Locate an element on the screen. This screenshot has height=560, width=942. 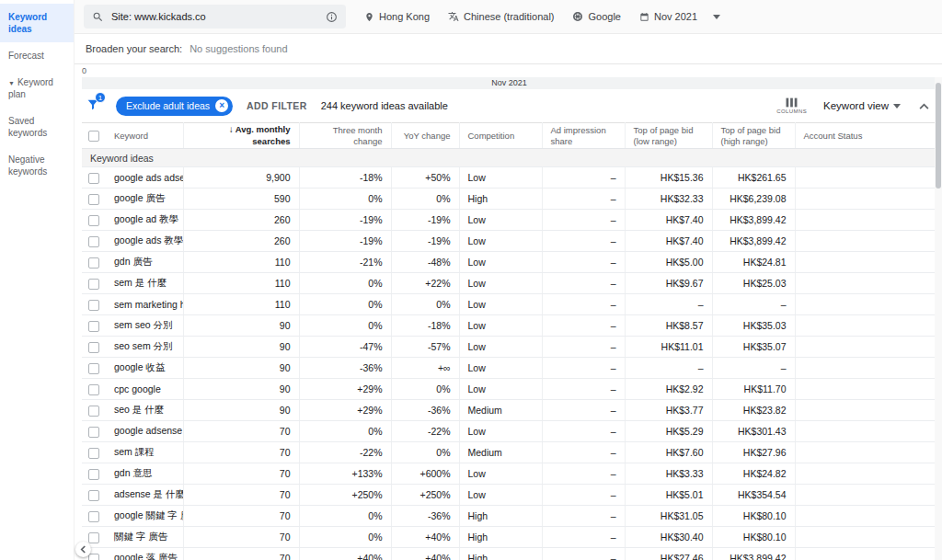
yoy-cell: -18% is located at coordinates (425, 326).